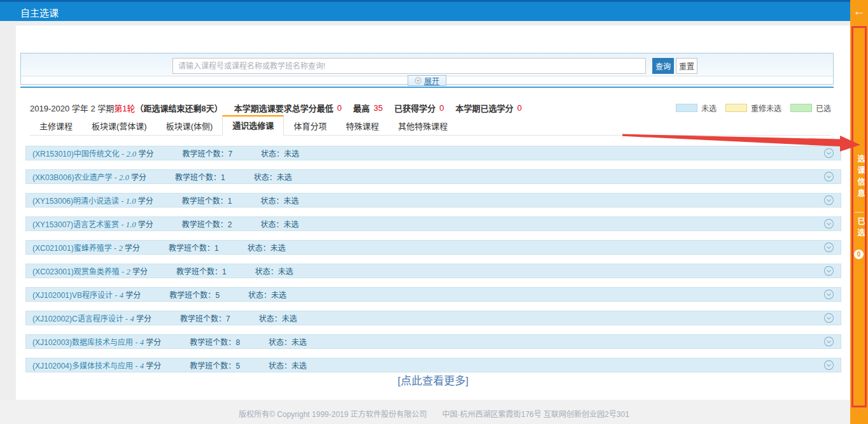 The width and height of the screenshot is (868, 424). I want to click on tab-block-fitness-test: 板块课(体侧), so click(190, 126).